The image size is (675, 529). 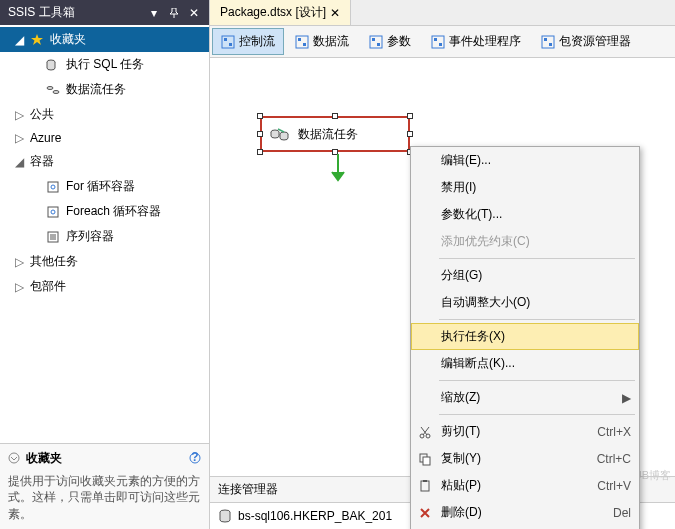 I want to click on toolbar-data: 数据流, so click(x=322, y=42).